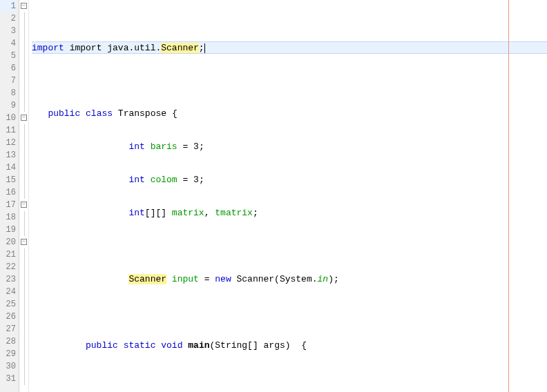 The height and width of the screenshot is (392, 547). I want to click on code-line-6: int[][] matrix, tmatrix;, so click(289, 213).